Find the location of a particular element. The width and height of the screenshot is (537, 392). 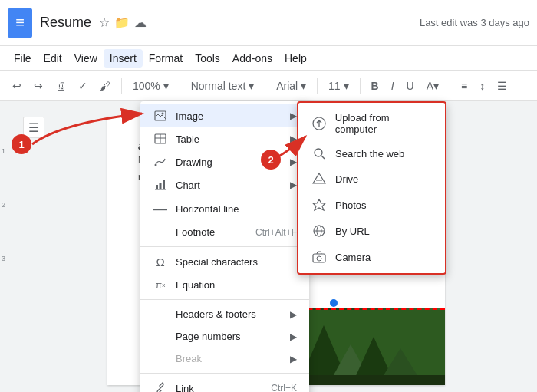

insert-link-item: Link Ctrl+K is located at coordinates (225, 384).